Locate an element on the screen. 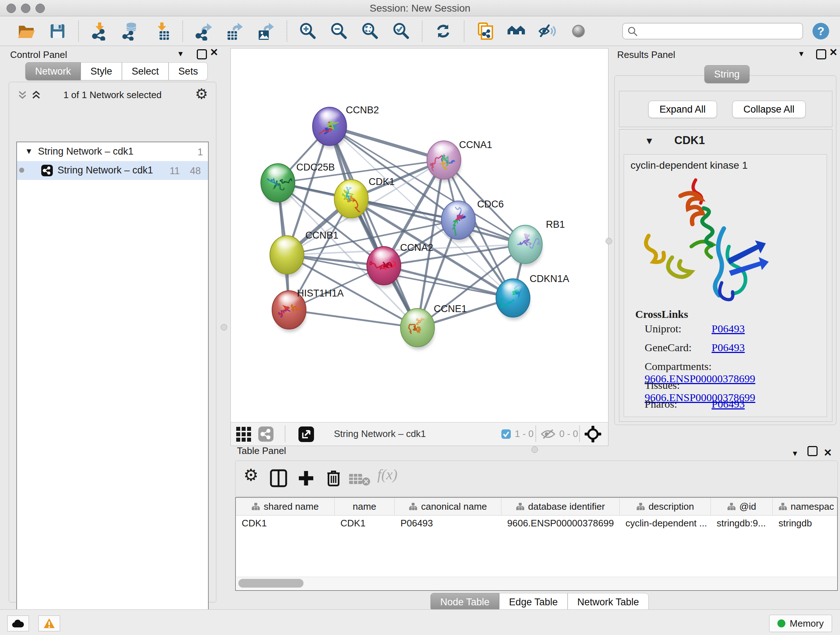  tab-string: String is located at coordinates (727, 74).